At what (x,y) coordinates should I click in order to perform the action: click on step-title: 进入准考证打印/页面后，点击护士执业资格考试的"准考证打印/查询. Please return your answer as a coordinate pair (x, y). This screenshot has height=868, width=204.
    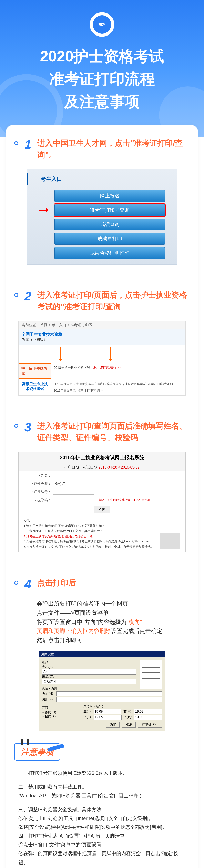
    Looking at the image, I should click on (114, 301).